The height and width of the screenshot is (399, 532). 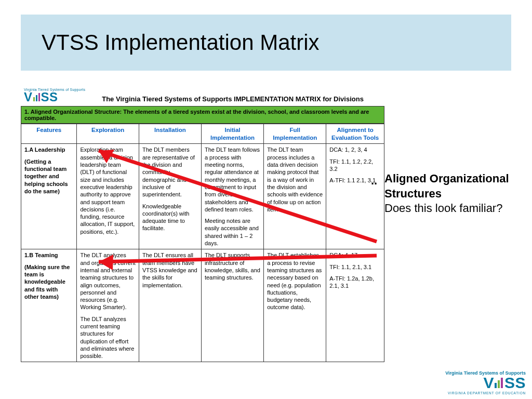 What do you see at coordinates (203, 134) in the screenshot?
I see `table-header-row: Features Exploration Installation Initia…` at bounding box center [203, 134].